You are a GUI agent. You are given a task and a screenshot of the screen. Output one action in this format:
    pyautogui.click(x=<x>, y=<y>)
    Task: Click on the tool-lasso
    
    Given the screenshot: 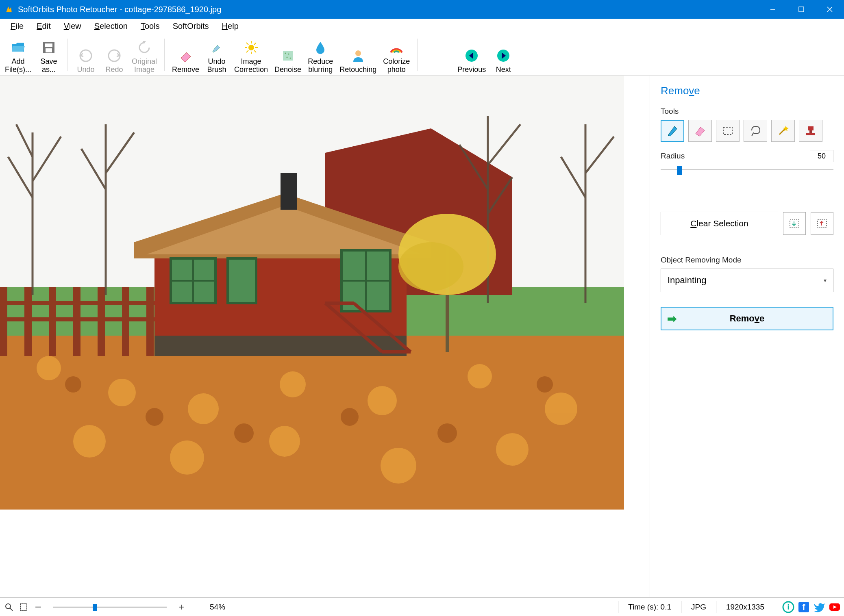 What is the action you would take?
    pyautogui.click(x=755, y=131)
    